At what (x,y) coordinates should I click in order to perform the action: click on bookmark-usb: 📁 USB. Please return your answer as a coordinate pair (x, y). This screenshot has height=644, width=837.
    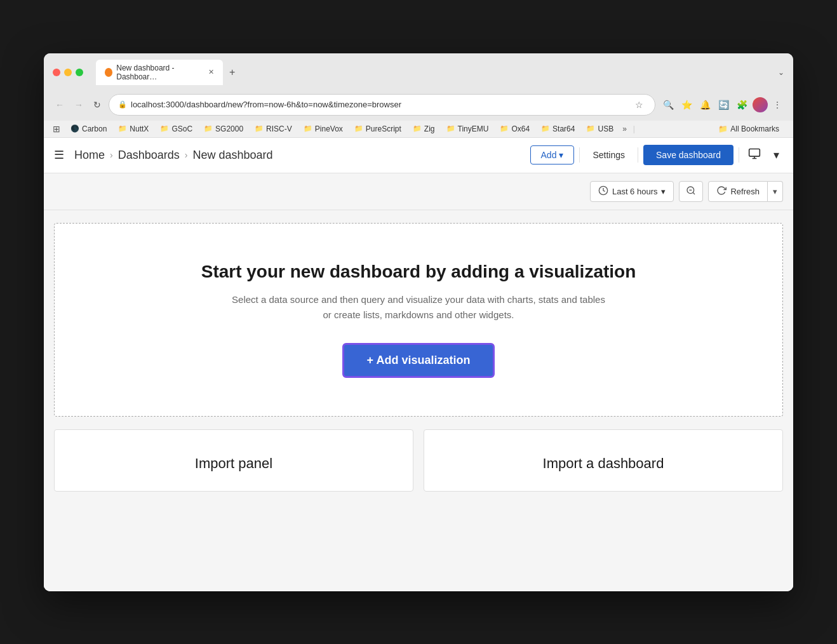
    Looking at the image, I should click on (599, 129).